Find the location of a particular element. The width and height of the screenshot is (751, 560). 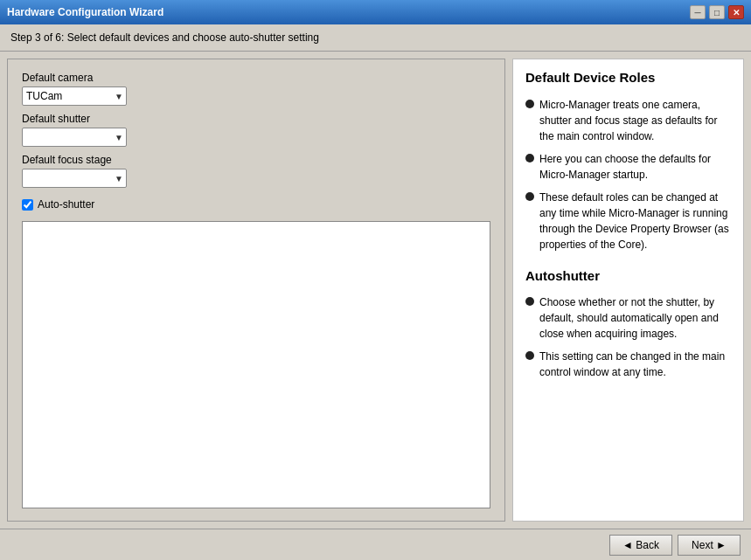

section1-item-1: Micro-Manager treats one camera, shutter… is located at coordinates (635, 121).